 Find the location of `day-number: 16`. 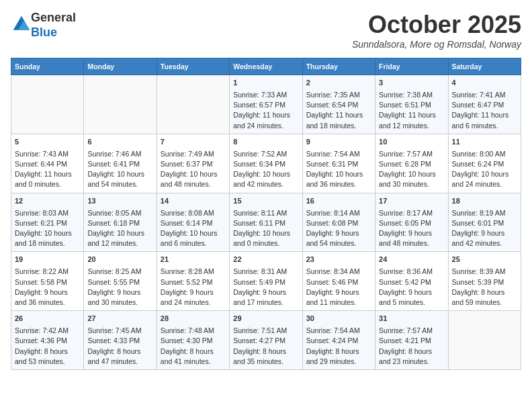

day-number: 16 is located at coordinates (339, 201).